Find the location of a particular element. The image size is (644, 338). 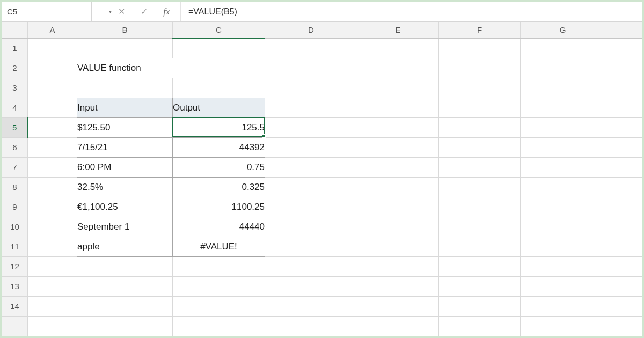

cell-B15 is located at coordinates (125, 326).